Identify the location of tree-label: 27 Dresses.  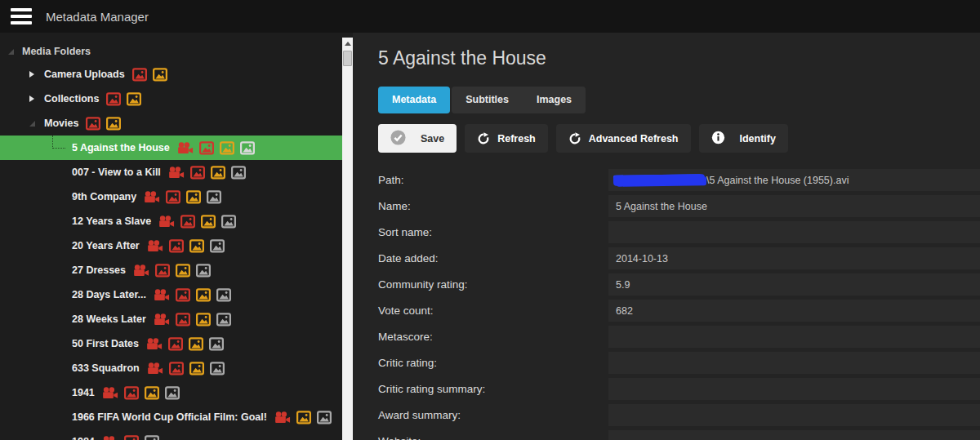
(99, 270).